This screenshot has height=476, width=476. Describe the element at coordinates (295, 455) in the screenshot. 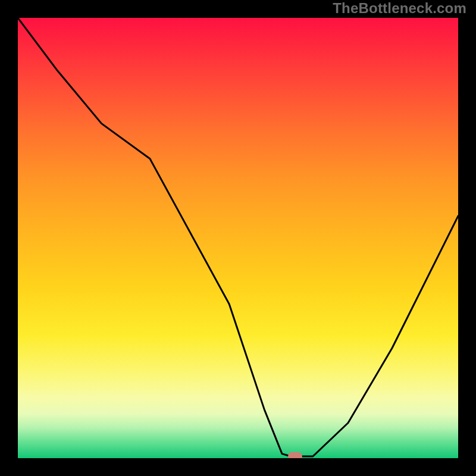

I see `optimal-marker` at that location.